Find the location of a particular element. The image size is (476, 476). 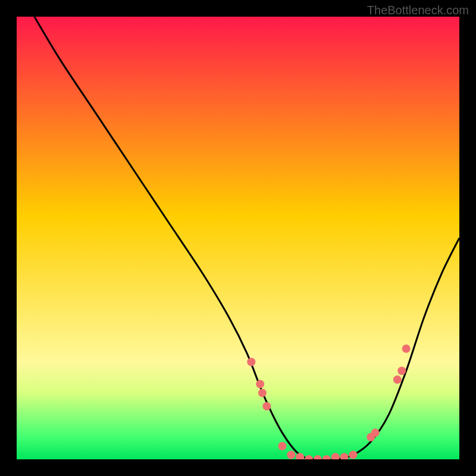

watermark-text: TheBottleneck.com is located at coordinates (418, 11).